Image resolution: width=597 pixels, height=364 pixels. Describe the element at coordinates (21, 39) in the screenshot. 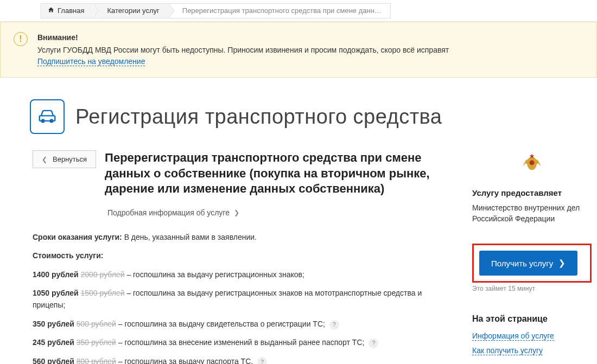

I see `warning-icon: !` at that location.